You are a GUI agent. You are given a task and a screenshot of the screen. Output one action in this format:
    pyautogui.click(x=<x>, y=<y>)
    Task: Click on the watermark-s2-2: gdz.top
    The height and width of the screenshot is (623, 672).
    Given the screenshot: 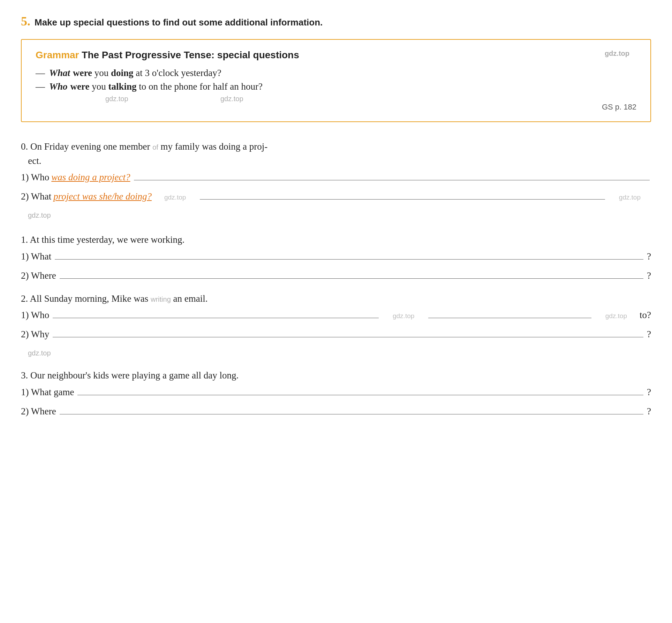 What is the action you would take?
    pyautogui.click(x=616, y=316)
    